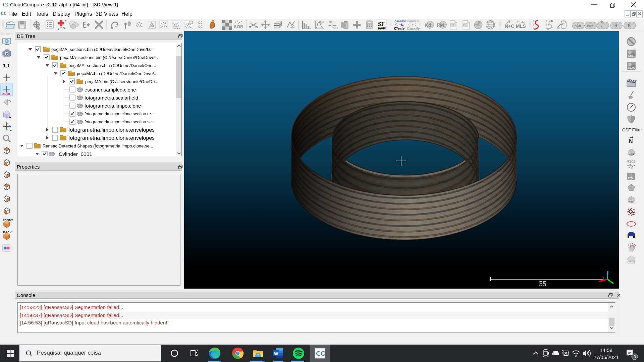  Describe the element at coordinates (98, 146) in the screenshot. I see `svg-text:Ransac Detected Shapes (fotogr: Ransac Detected Shapes (fotogrametria.li…` at that location.